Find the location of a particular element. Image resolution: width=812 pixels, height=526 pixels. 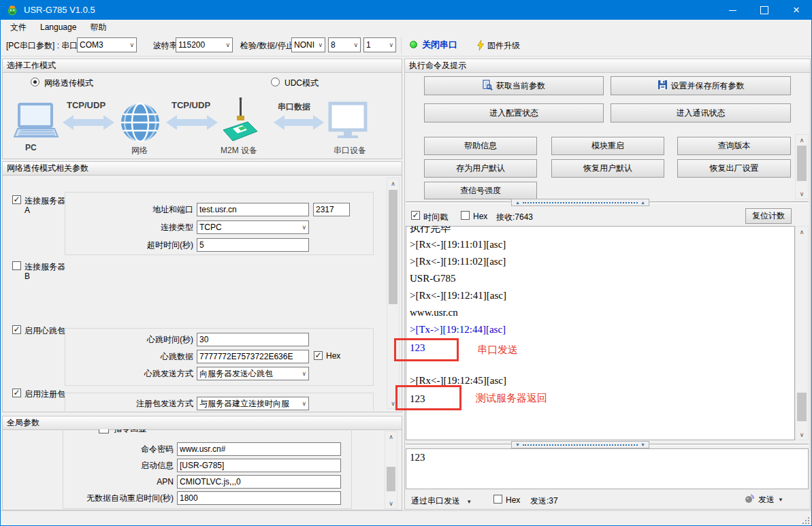

save-default-button: 存为用户默认 is located at coordinates (481, 169).